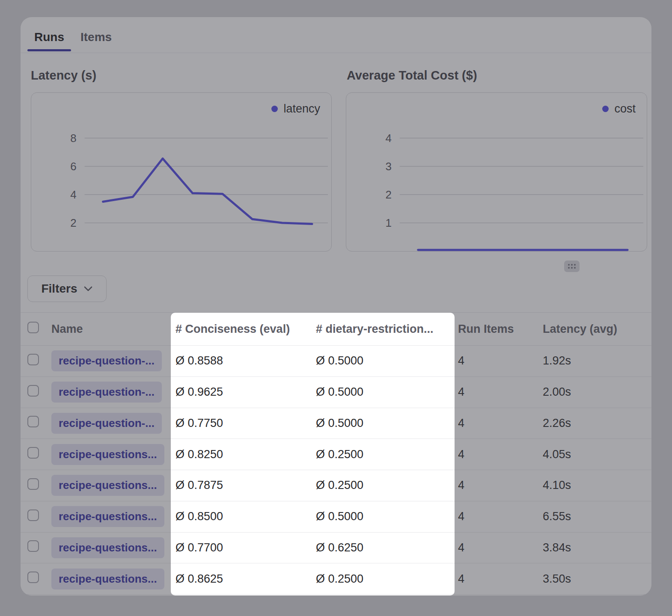 The width and height of the screenshot is (672, 616). What do you see at coordinates (39, 329) in the screenshot?
I see `header-checkbox-cell` at bounding box center [39, 329].